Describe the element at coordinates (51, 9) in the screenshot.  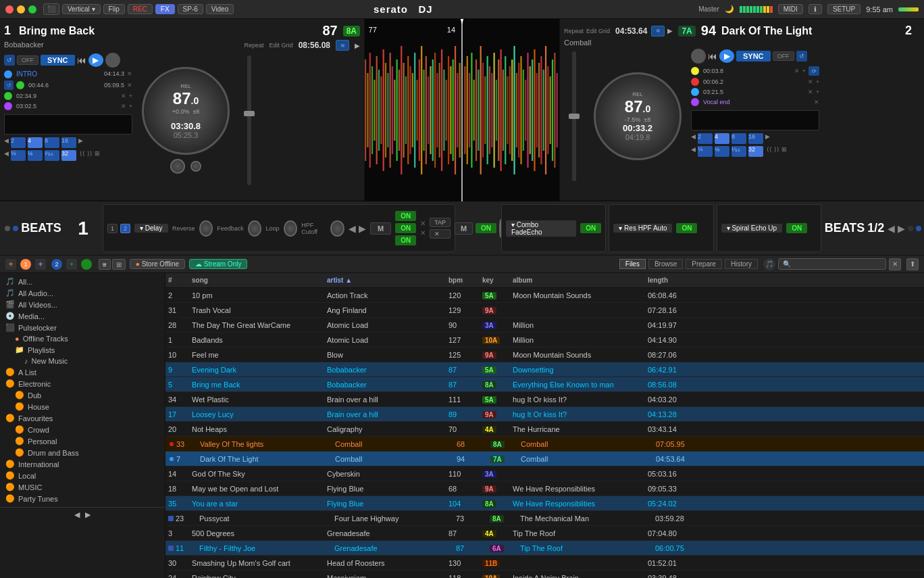
I see `serato-icon: ⬛` at that location.